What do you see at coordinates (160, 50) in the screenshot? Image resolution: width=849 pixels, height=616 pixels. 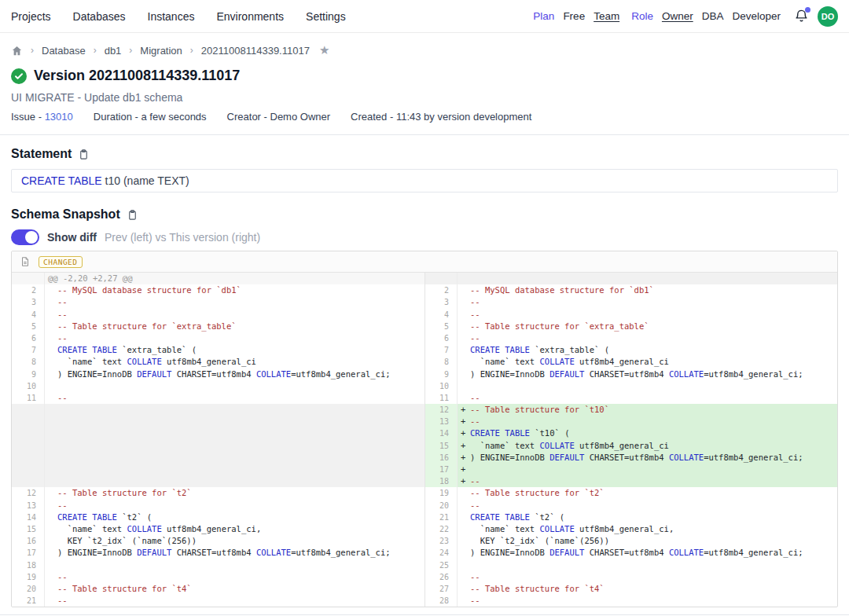 I see `breadcrumb-item: Migration` at bounding box center [160, 50].